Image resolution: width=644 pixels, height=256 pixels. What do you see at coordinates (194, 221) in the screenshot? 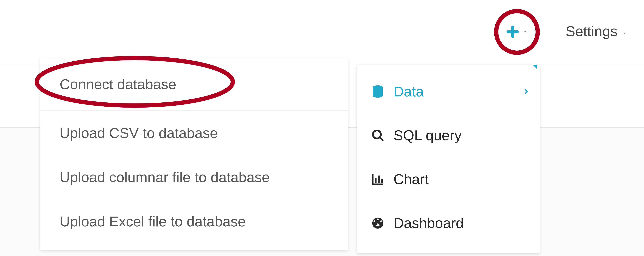
I see `submenu-item-upload-excel: Upload Excel file to database` at bounding box center [194, 221].